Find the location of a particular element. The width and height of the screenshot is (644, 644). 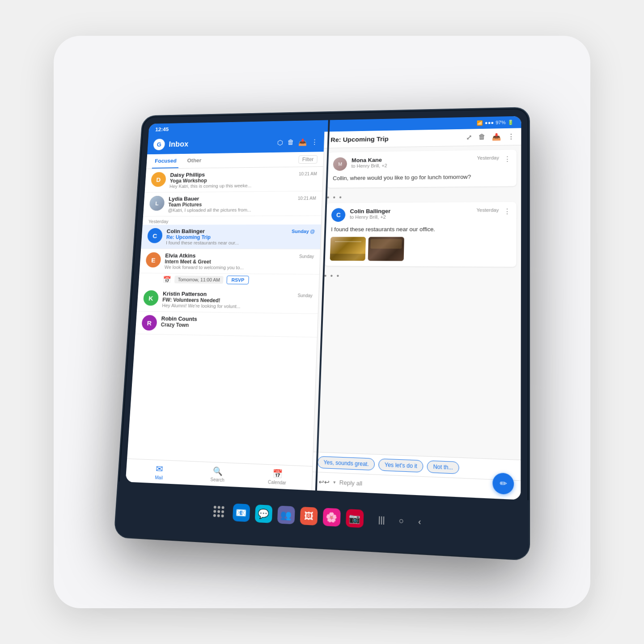

calendar-label: Calendar is located at coordinates (277, 482).